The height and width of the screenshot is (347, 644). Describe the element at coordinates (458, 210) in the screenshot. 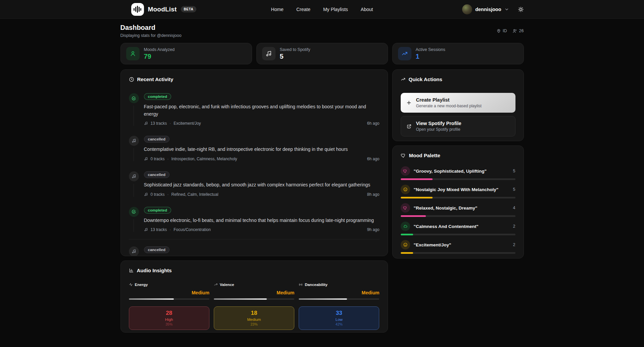

I see `mood-row: "Relaxed, Nostalgic, Dreamy" 4` at that location.